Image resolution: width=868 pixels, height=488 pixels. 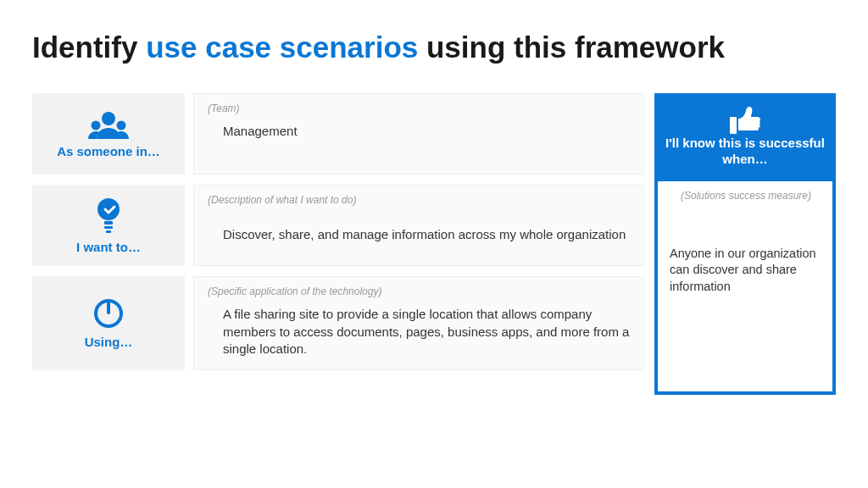 What do you see at coordinates (108, 225) in the screenshot?
I see `label-want: I want to…` at bounding box center [108, 225].